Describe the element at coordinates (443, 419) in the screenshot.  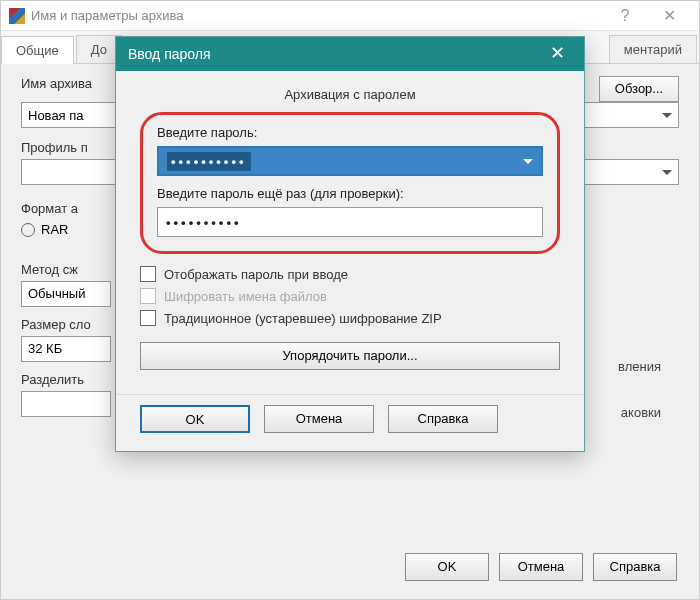
I see `modal-help-button: Справка` at that location.